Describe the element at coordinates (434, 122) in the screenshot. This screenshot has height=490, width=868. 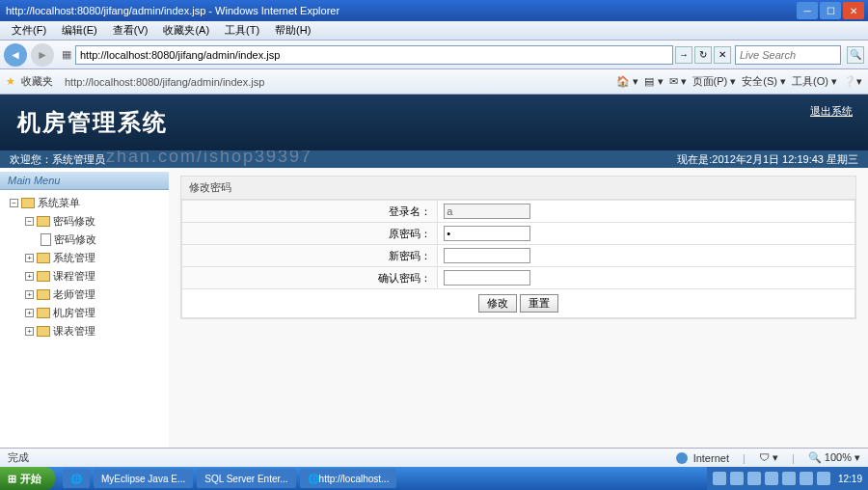
I see `app-header: 机房管理系统 退出系统` at that location.